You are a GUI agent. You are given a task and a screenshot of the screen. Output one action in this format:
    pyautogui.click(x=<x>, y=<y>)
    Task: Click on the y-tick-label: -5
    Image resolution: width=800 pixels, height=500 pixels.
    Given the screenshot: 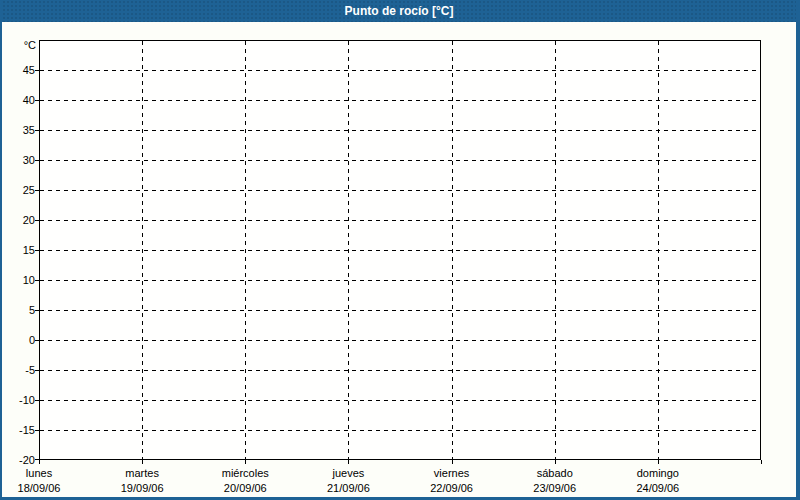 What is the action you would take?
    pyautogui.click(x=18, y=370)
    